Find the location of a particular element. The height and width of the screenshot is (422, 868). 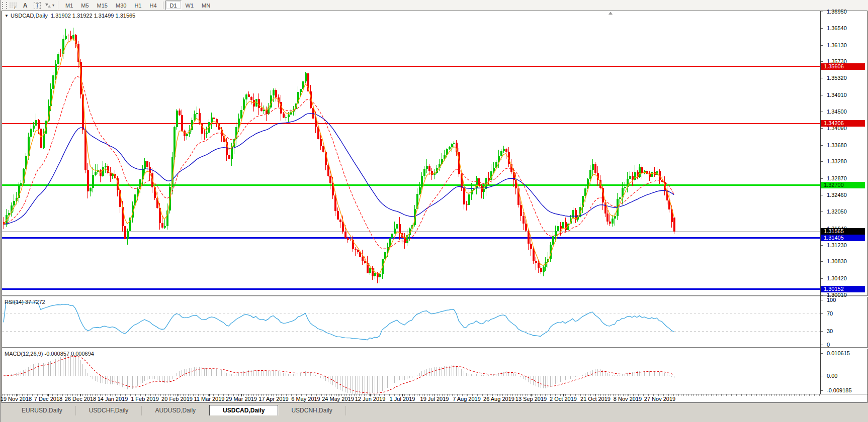

toolbar-grip is located at coordinates (5, 6).